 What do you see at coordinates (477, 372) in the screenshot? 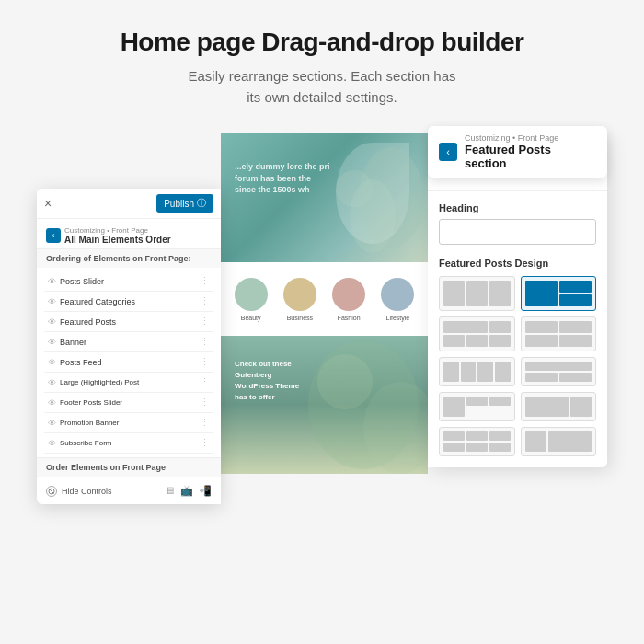
I see `mini-row-grid` at bounding box center [477, 372].